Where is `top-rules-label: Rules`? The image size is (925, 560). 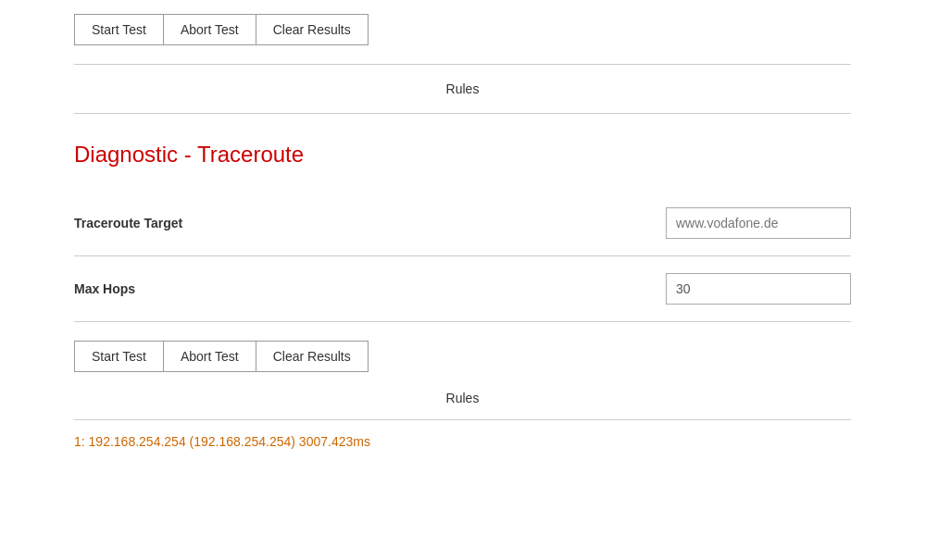 top-rules-label: Rules is located at coordinates (463, 89).